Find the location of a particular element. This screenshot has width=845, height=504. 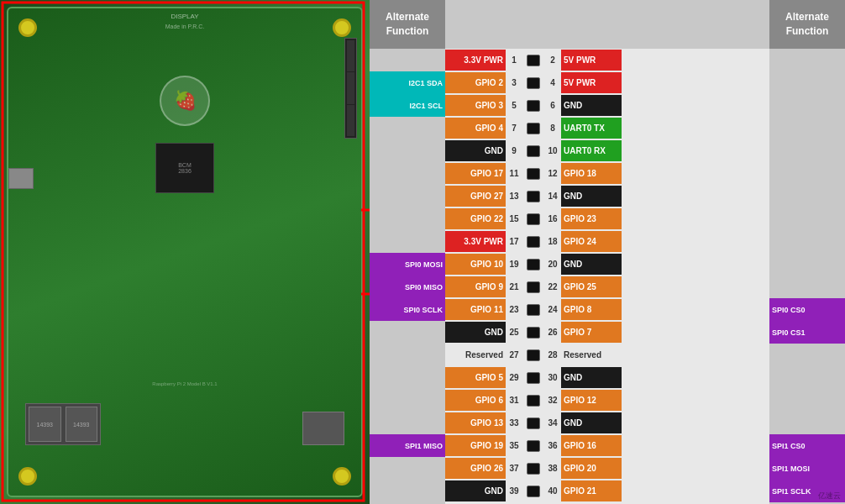

gpio-row: GPIO 193536GPIO 16 is located at coordinates (607, 445).